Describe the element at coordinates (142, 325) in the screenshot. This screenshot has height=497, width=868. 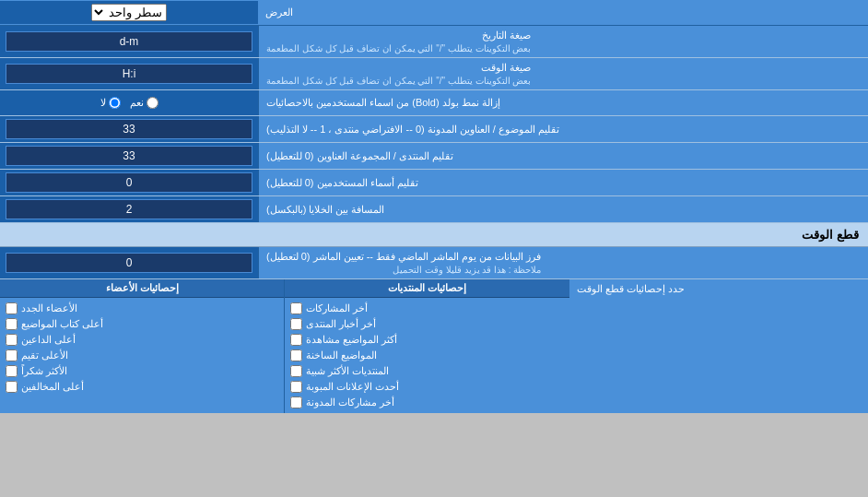
I see `cb-item: أعلى كتاب المواضيع` at that location.